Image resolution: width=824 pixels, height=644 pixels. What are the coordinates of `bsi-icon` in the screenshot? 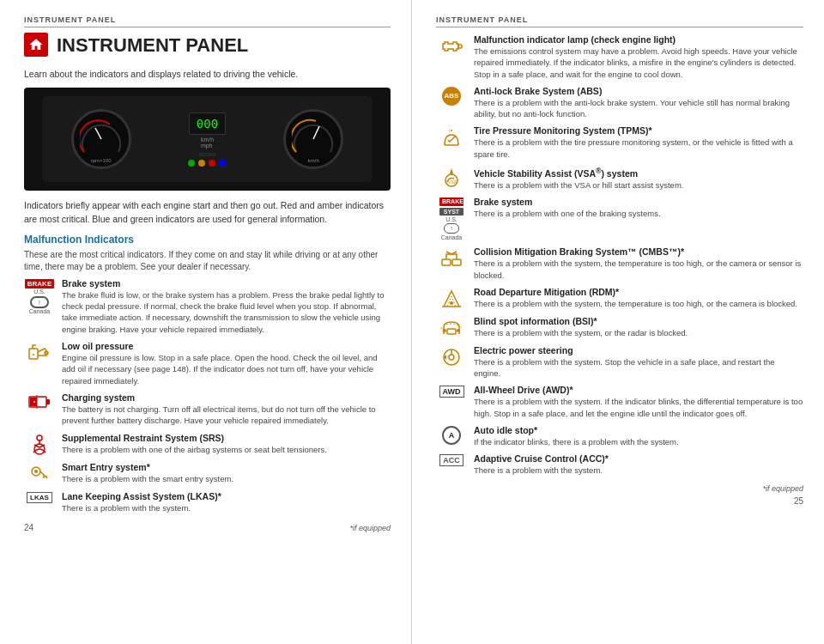 It's located at (451, 328).